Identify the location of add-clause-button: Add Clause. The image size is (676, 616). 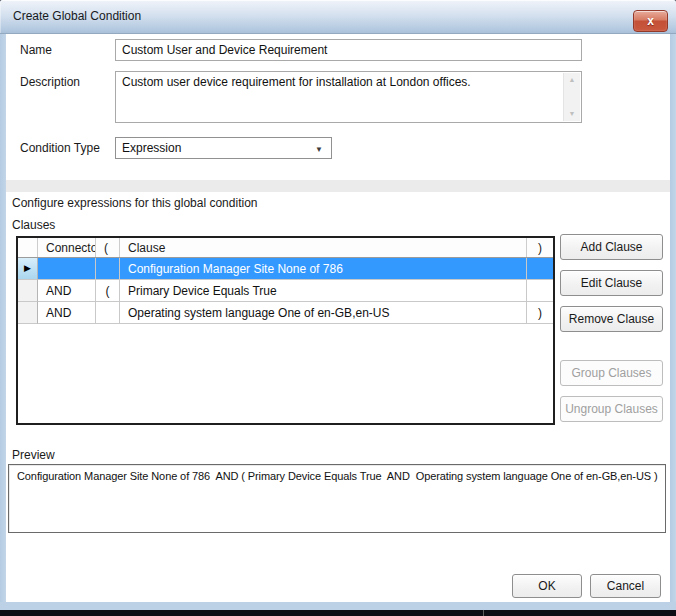
(612, 247).